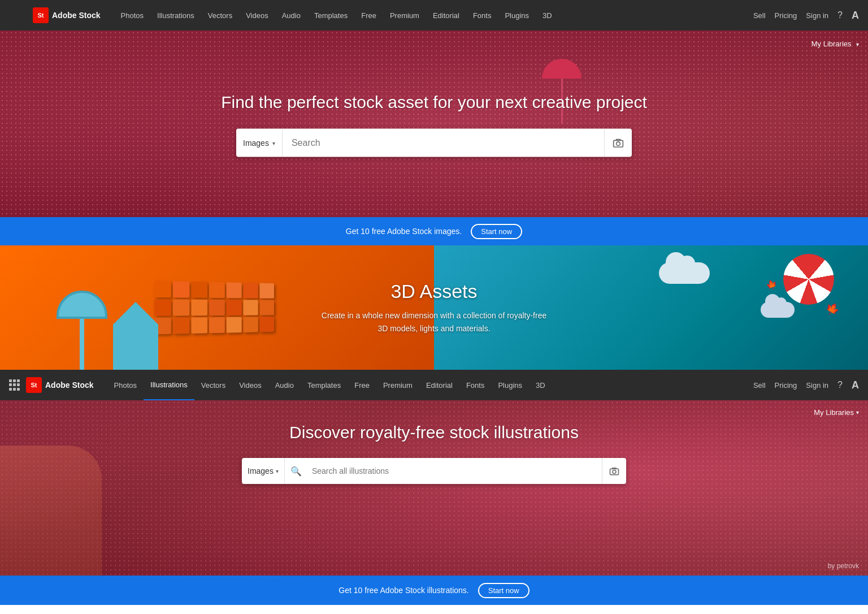 This screenshot has width=868, height=614. What do you see at coordinates (368, 15) in the screenshot?
I see `nav-free-1: Free` at bounding box center [368, 15].